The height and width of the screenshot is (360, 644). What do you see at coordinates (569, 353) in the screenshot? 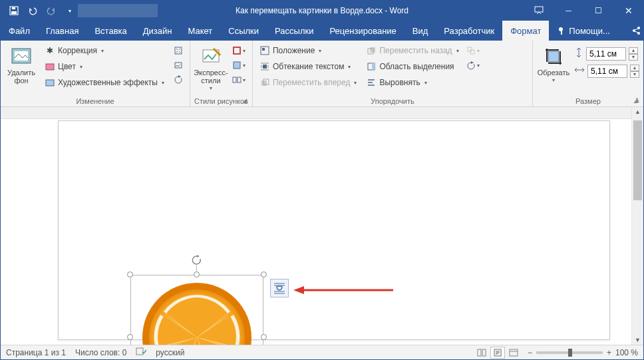
I see `zoom-slider` at bounding box center [569, 353].